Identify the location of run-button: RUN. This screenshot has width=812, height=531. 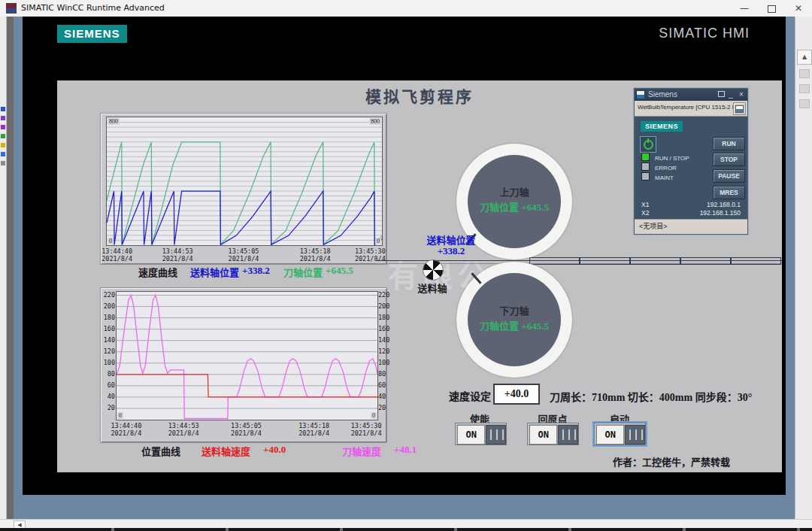
(729, 144).